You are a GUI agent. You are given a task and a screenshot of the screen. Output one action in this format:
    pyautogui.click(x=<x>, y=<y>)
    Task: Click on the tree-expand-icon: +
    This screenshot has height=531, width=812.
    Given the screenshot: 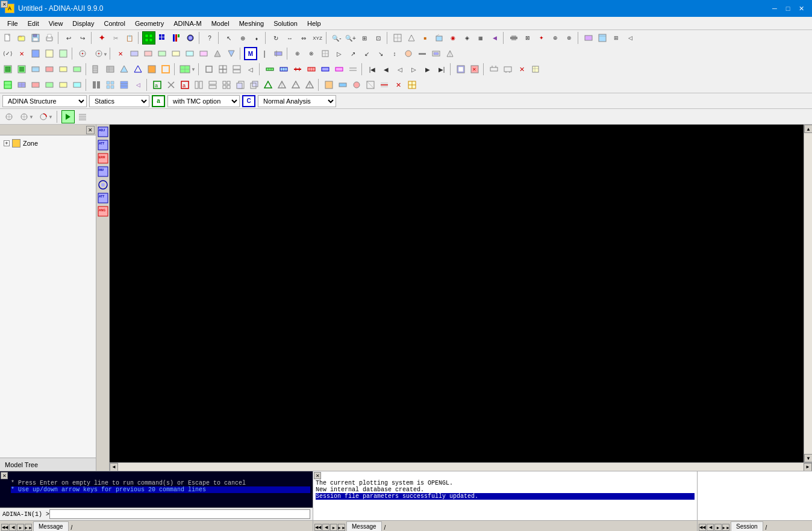 What is the action you would take?
    pyautogui.click(x=7, y=143)
    